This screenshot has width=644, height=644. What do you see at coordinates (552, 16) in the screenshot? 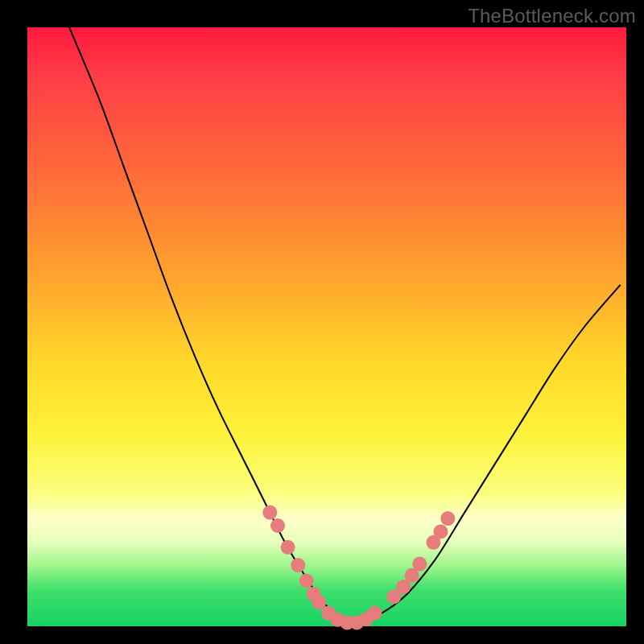
I see `watermark-text: TheBottleneck.com` at bounding box center [552, 16].